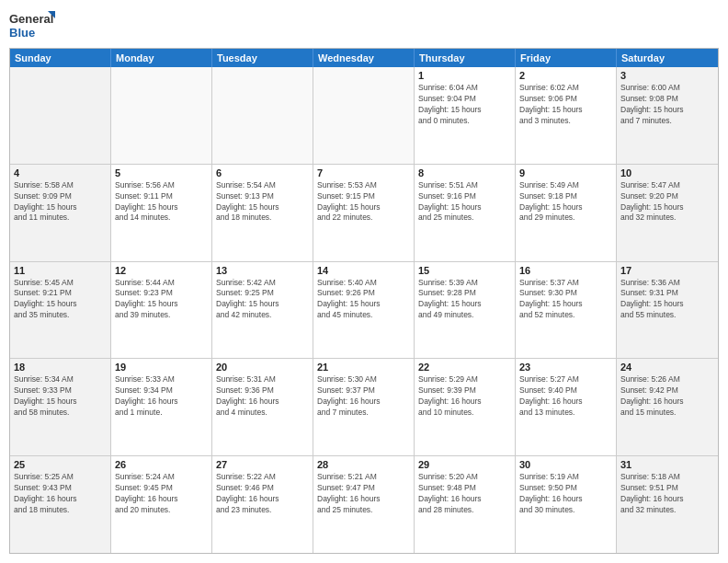  What do you see at coordinates (263, 465) in the screenshot?
I see `day-number: 27` at bounding box center [263, 465].